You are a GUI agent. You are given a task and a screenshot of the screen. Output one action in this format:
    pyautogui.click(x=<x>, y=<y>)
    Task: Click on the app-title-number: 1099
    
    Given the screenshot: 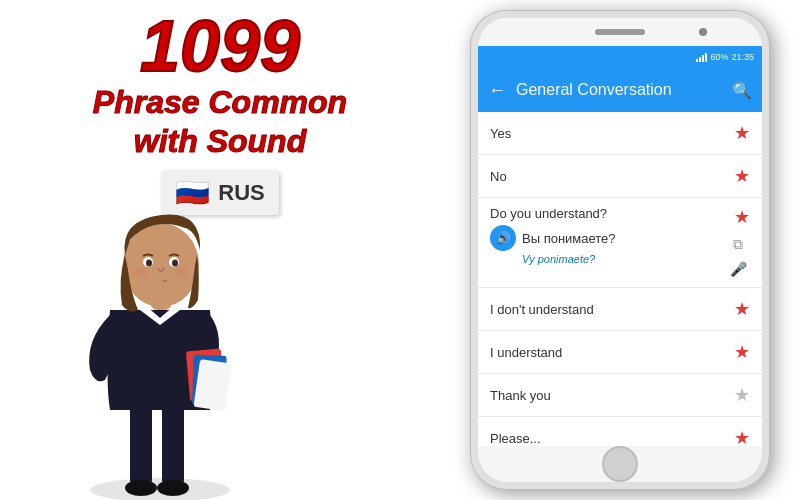 What is the action you would take?
    pyautogui.click(x=220, y=46)
    